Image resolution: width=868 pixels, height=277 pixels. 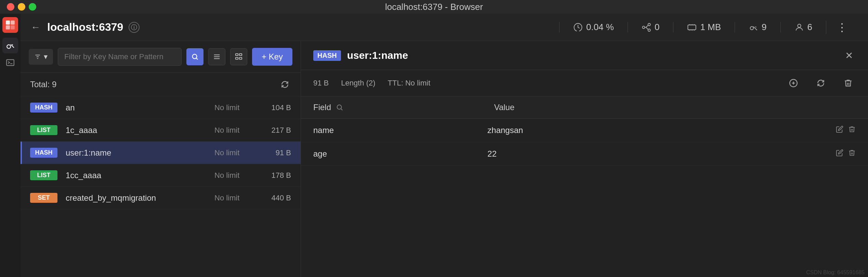 What do you see at coordinates (285, 84) in the screenshot?
I see `refresh-list-button` at bounding box center [285, 84].